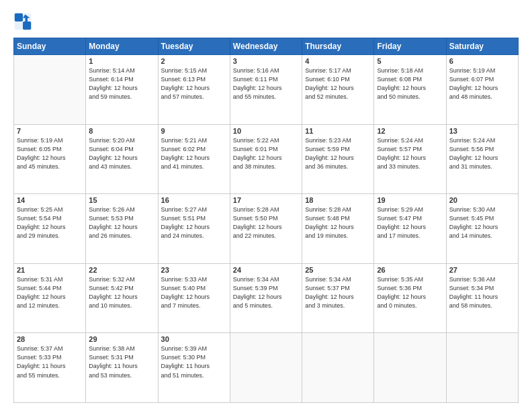 The image size is (532, 411). I want to click on calendar-cell: 8Sunrise: 5:20 AM Sunset: 6:04 PM Daylig…, so click(122, 159).